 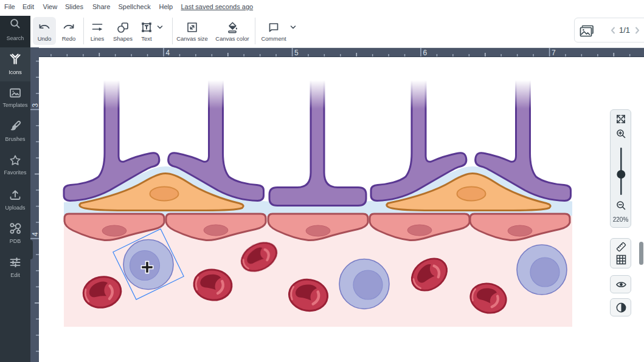 What do you see at coordinates (553, 53) in the screenshot?
I see `svg-text: 7` at bounding box center [553, 53].